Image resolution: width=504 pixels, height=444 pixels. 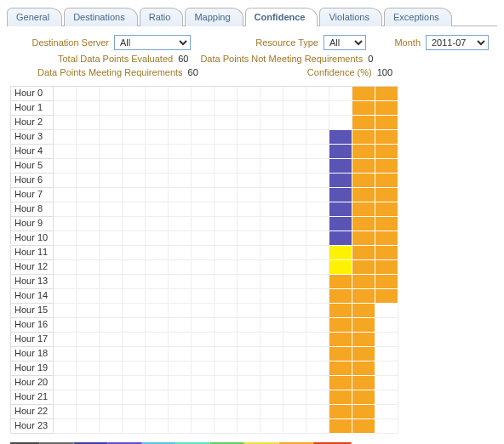 What do you see at coordinates (32, 109) in the screenshot?
I see `hour-label: Hour 1` at bounding box center [32, 109].